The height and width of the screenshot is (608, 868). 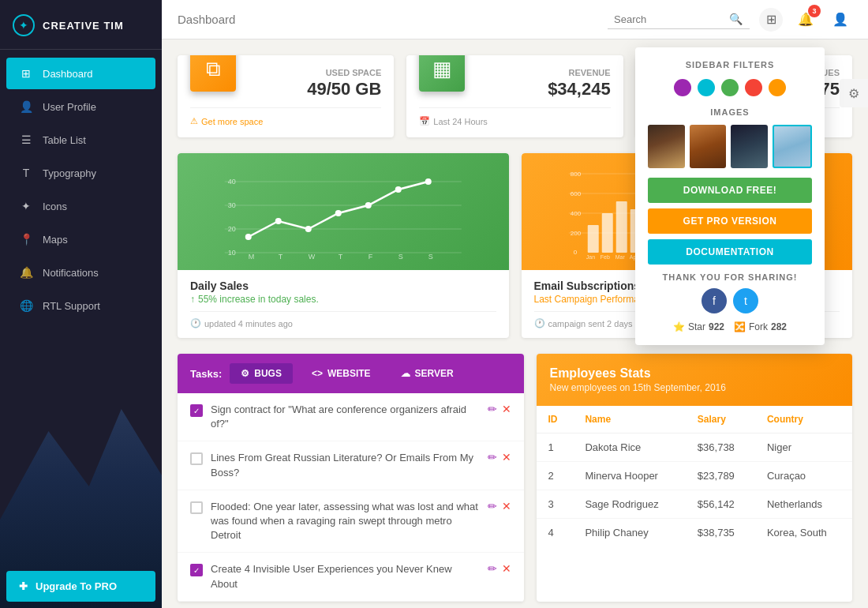 I want to click on stat-label: Revenue, so click(x=579, y=73).